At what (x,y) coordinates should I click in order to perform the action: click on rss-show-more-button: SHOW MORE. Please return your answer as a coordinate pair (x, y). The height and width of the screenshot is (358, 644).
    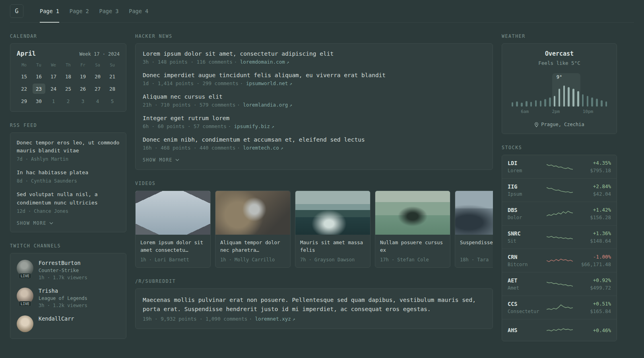
    Looking at the image, I should click on (68, 223).